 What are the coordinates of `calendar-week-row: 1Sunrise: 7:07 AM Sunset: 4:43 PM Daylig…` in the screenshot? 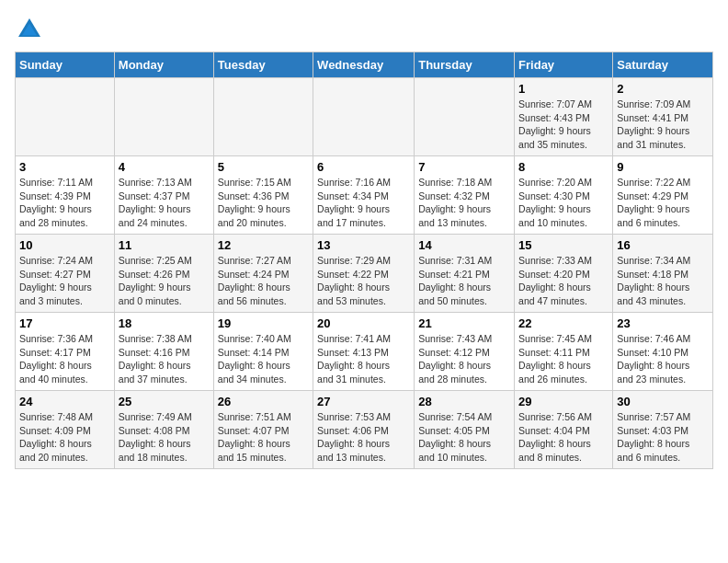 It's located at (364, 118).